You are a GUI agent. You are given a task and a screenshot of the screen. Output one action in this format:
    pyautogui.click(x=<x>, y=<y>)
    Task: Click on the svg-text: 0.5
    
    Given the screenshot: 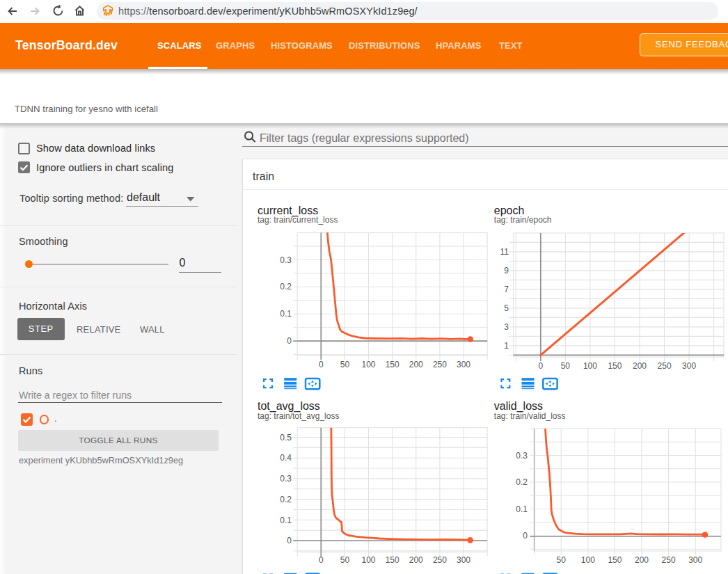 What is the action you would take?
    pyautogui.click(x=285, y=438)
    